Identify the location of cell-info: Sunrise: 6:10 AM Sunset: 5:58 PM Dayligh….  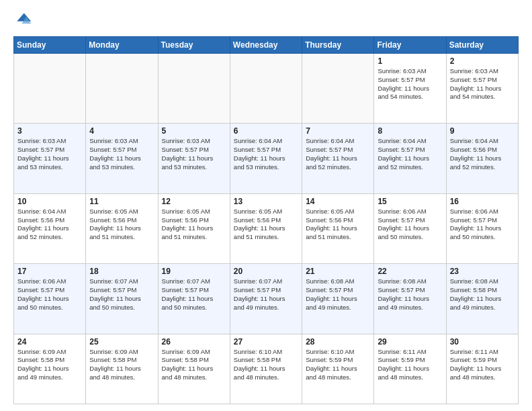
(266, 365).